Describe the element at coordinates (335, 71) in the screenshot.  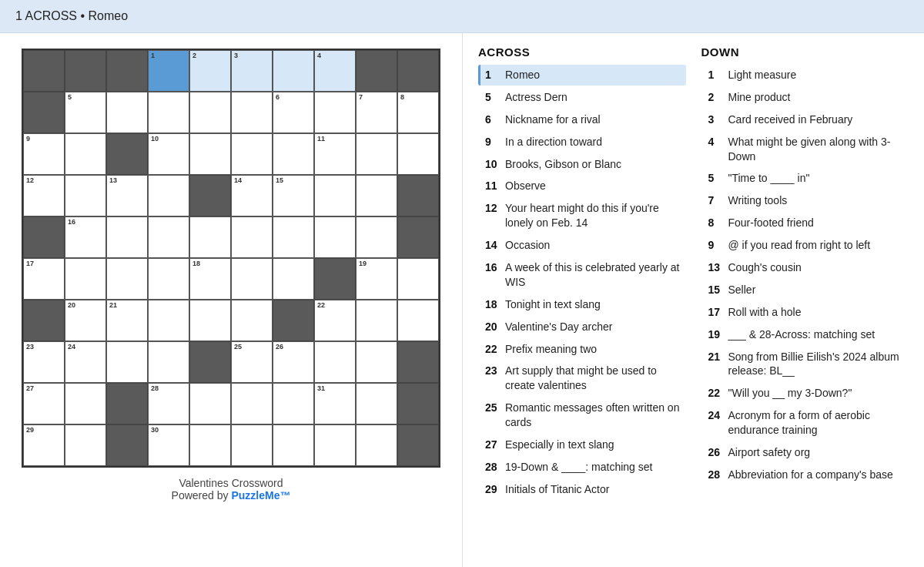
I see `grid-cell: 4` at that location.